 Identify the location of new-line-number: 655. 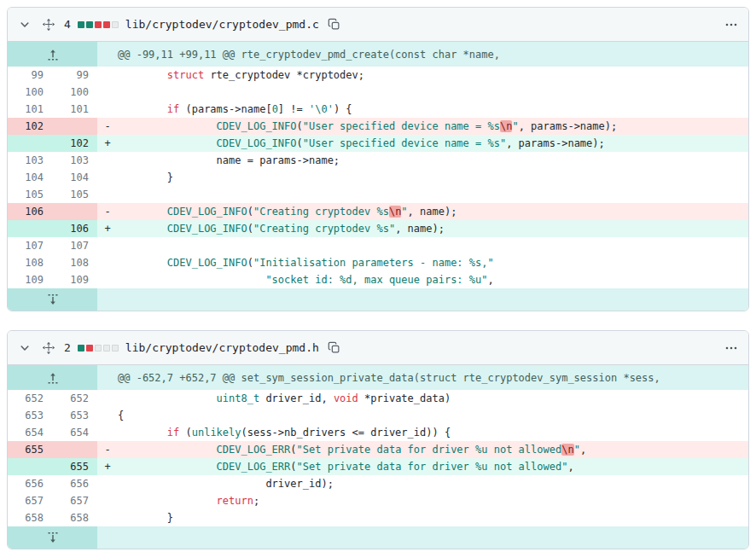
(75, 467).